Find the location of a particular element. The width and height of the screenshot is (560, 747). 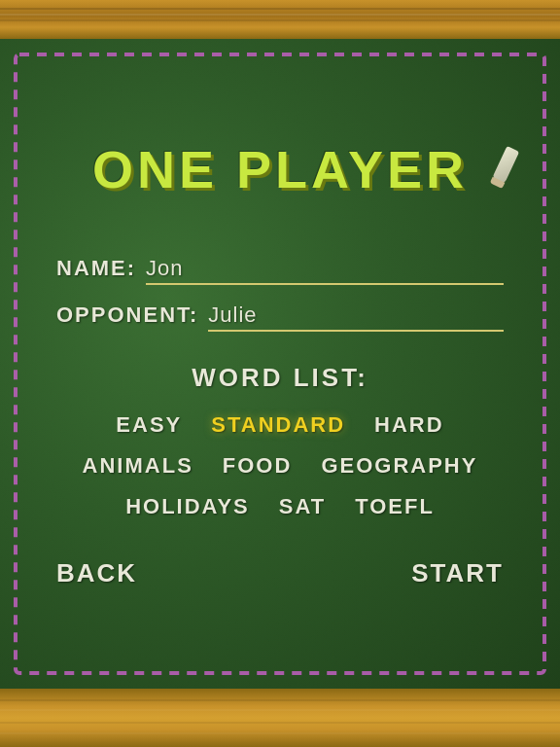

option-standard: STANDARD is located at coordinates (278, 425).